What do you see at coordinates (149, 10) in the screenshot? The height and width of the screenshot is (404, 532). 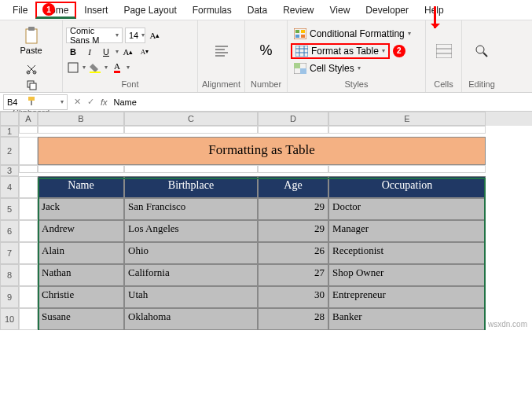 I see `tab-page-layout: Page Layout` at bounding box center [149, 10].